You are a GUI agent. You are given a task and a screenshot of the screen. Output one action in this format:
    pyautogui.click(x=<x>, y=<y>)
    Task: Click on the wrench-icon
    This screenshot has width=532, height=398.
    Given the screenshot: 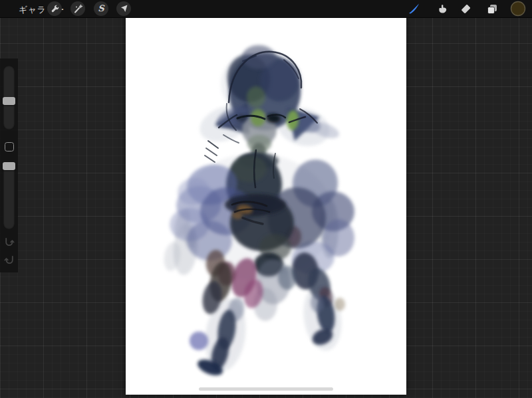 What is the action you would take?
    pyautogui.click(x=55, y=9)
    